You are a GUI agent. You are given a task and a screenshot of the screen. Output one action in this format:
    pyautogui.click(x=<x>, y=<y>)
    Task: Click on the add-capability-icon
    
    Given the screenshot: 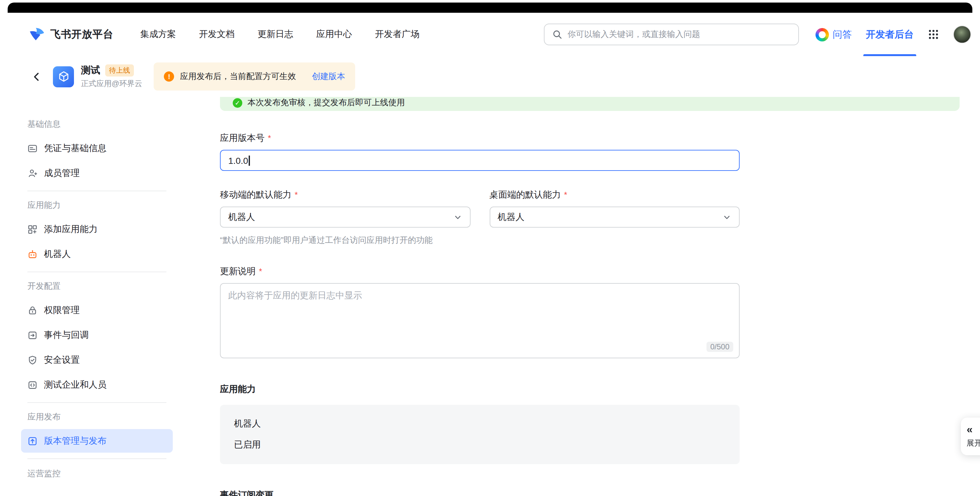 What is the action you would take?
    pyautogui.click(x=33, y=229)
    